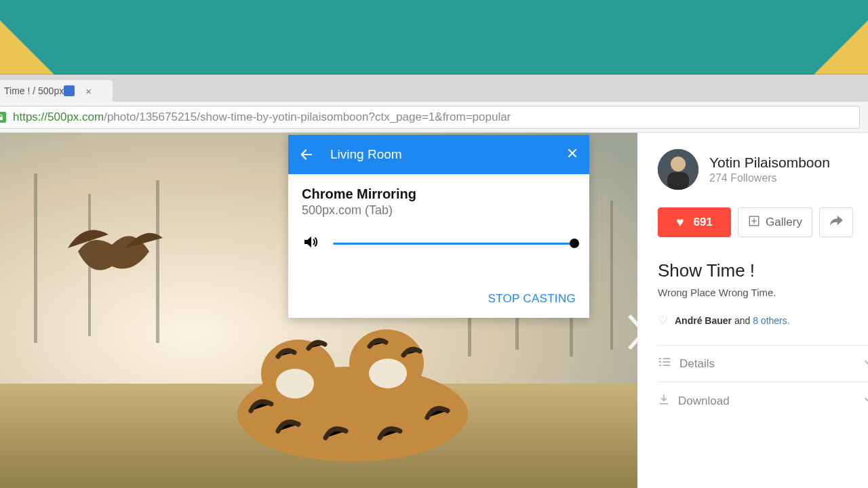 This screenshot has height=488, width=868. I want to click on tab-title: Time ! / 500px, so click(34, 91).